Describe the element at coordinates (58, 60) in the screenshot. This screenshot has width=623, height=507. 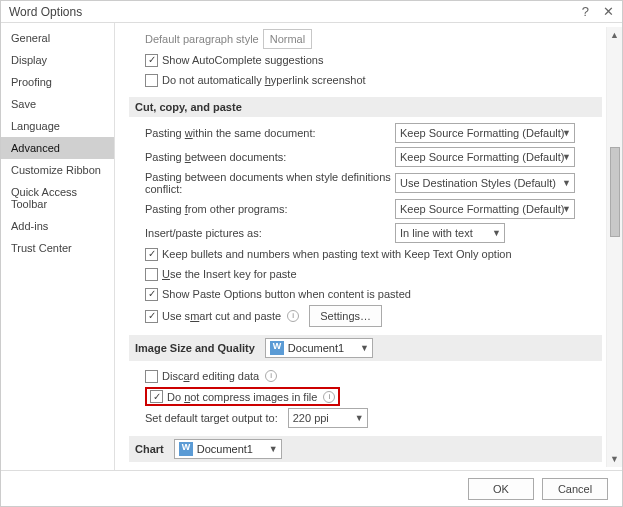
I see `sidebar-item-display: Display` at that location.